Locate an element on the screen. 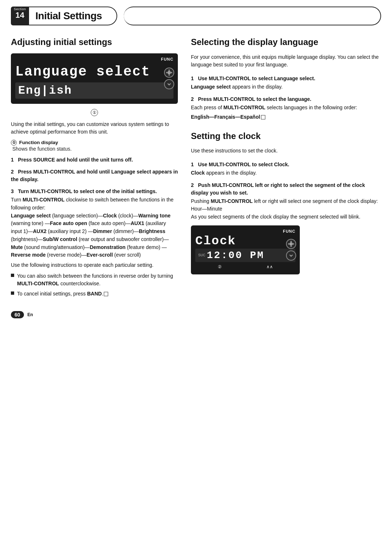 This screenshot has height=555, width=392. display-icons is located at coordinates (169, 78).